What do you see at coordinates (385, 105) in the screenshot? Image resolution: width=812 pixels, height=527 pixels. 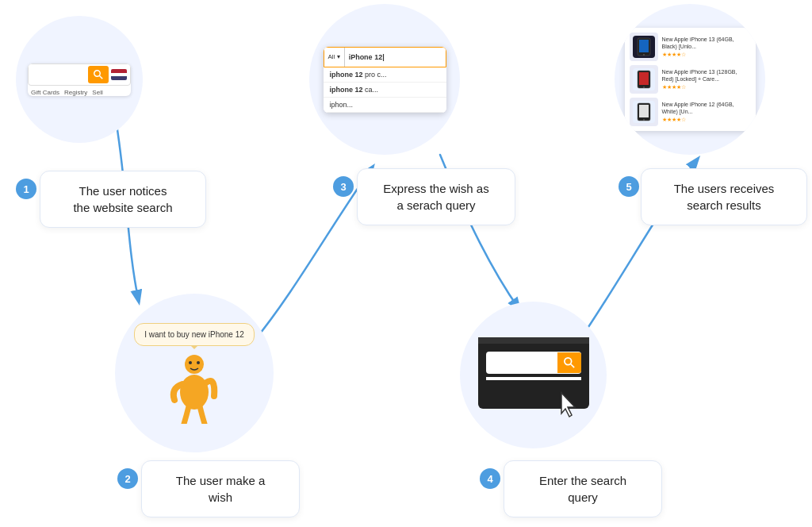 I see `suggestion-3: iphon...` at bounding box center [385, 105].